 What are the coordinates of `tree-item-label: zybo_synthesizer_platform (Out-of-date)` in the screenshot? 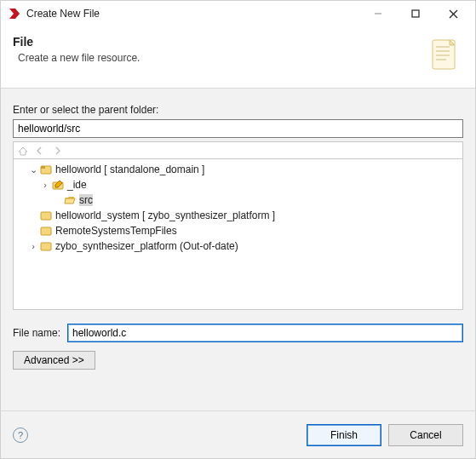 It's located at (146, 246).